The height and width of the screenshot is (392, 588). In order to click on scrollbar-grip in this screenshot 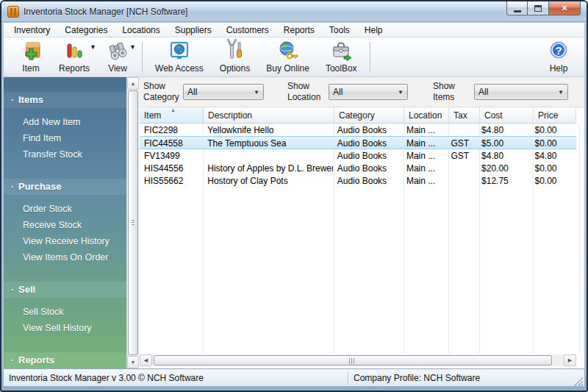, I will do `click(133, 224)`.